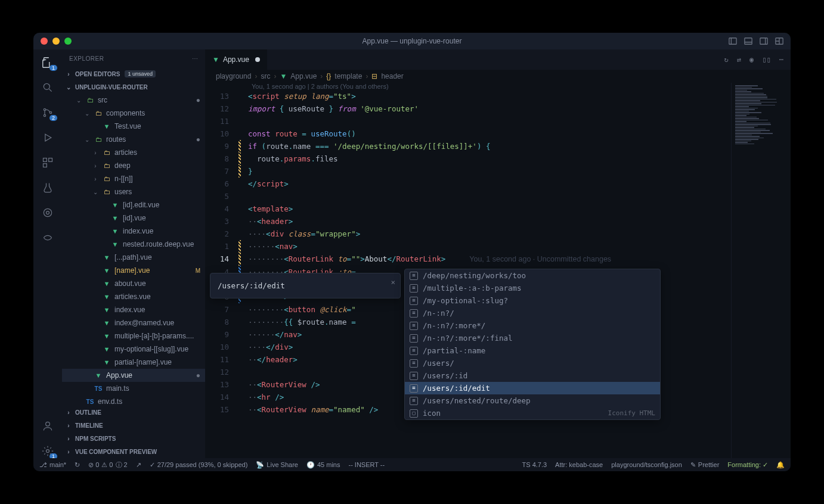  Describe the element at coordinates (134, 87) in the screenshot. I see `section-project: ⌄UNPLUGIN-VUE-ROUTER` at that location.